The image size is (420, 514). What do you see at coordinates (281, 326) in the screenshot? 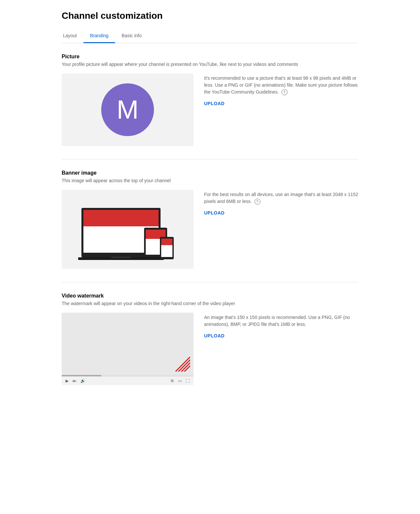
I see `watermark-info-panel: An image that's 150 x 150 pixels is reco…` at bounding box center [281, 326].